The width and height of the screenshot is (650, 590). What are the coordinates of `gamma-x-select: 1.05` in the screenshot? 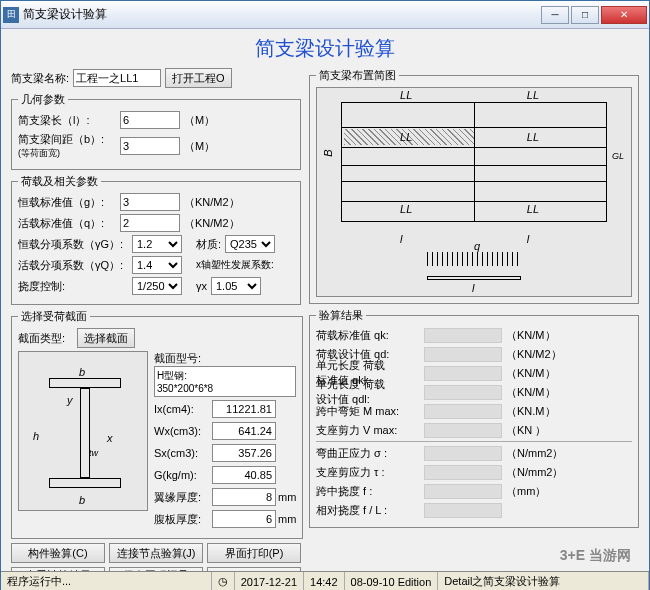 It's located at (236, 286).